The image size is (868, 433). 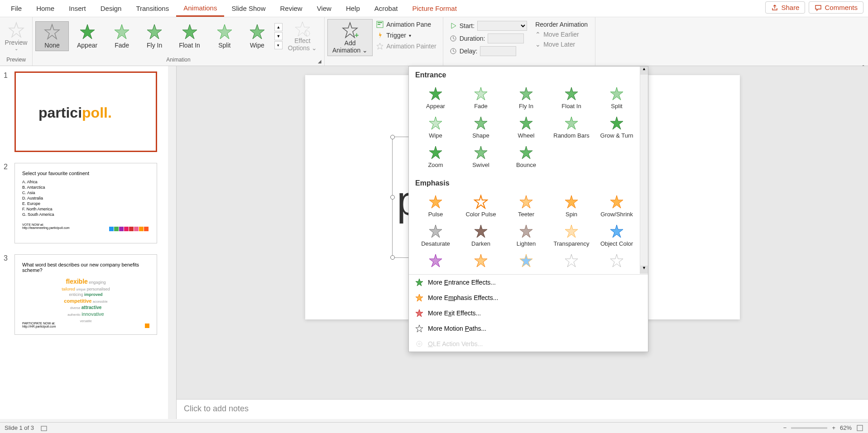 What do you see at coordinates (87, 36) in the screenshot?
I see `animation-appear: Appear` at bounding box center [87, 36].